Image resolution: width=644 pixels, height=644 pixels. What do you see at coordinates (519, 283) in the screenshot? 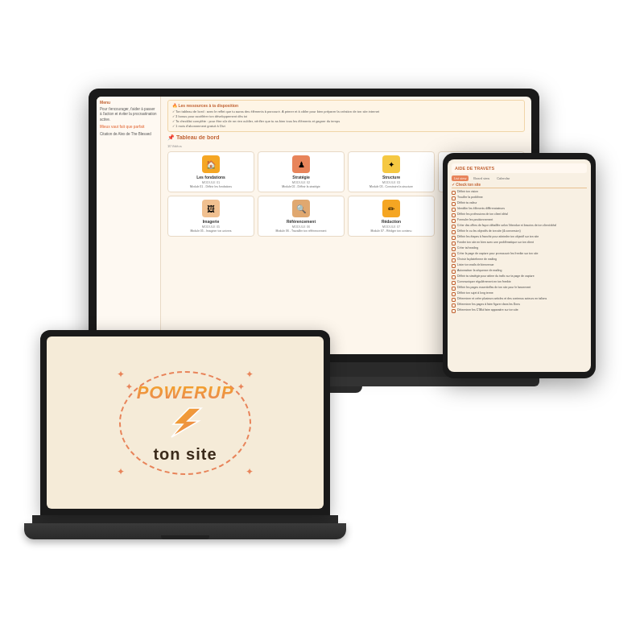
I see `checklist-item: Communiquer régulièrement en ton freebie` at bounding box center [519, 283].